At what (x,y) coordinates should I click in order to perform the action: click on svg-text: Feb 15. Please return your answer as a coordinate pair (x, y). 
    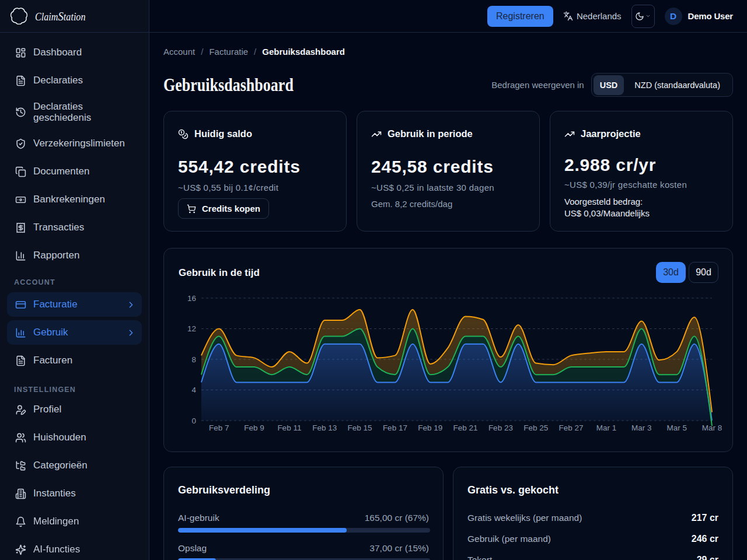
    Looking at the image, I should click on (360, 428).